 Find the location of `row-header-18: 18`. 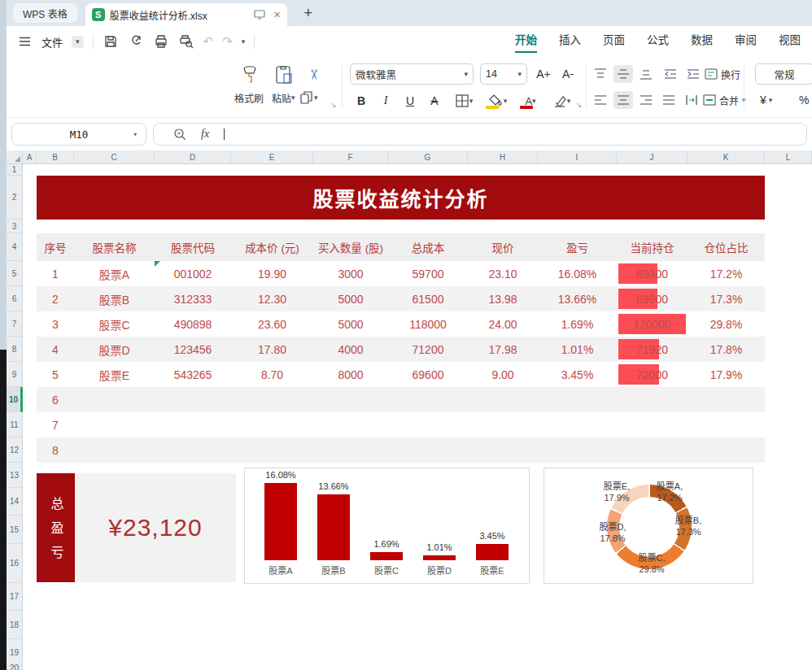

row-header-18: 18 is located at coordinates (15, 624).